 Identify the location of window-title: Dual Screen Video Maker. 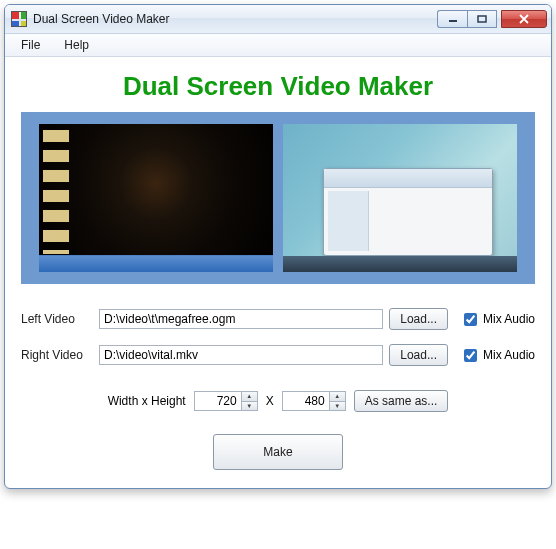
(235, 19).